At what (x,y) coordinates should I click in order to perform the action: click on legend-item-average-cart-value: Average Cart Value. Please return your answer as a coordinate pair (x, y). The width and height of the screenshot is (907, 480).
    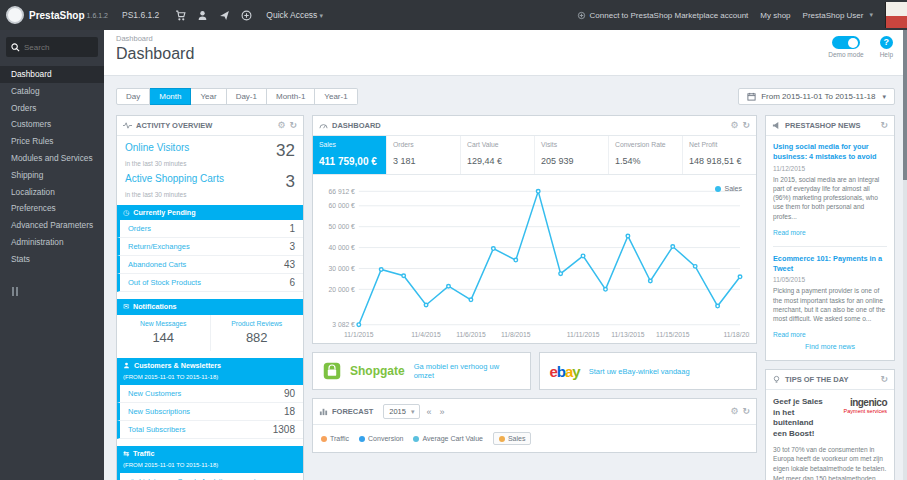
    Looking at the image, I should click on (448, 438).